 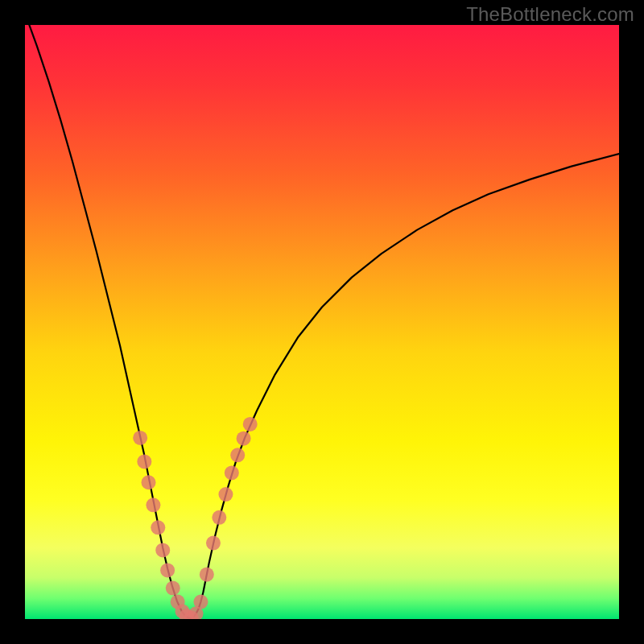 I want to click on watermark-text: TheBottleneck.com, so click(x=551, y=14).